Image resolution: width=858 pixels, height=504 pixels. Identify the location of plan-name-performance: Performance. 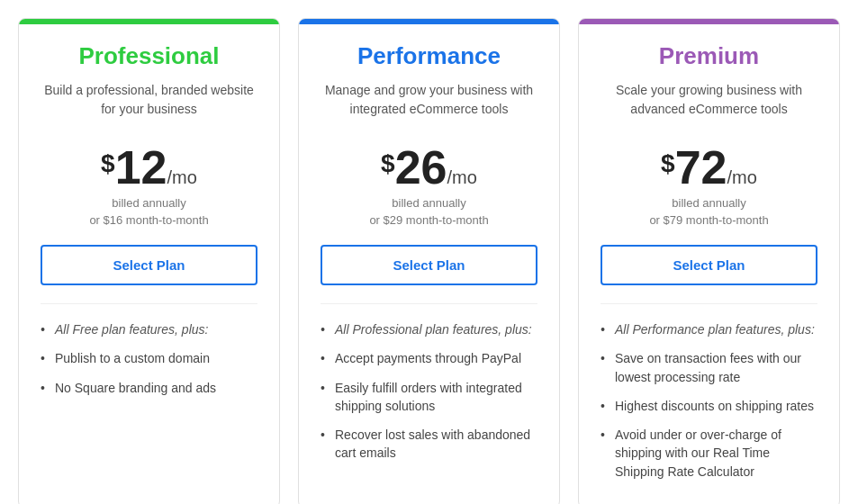
(429, 56).